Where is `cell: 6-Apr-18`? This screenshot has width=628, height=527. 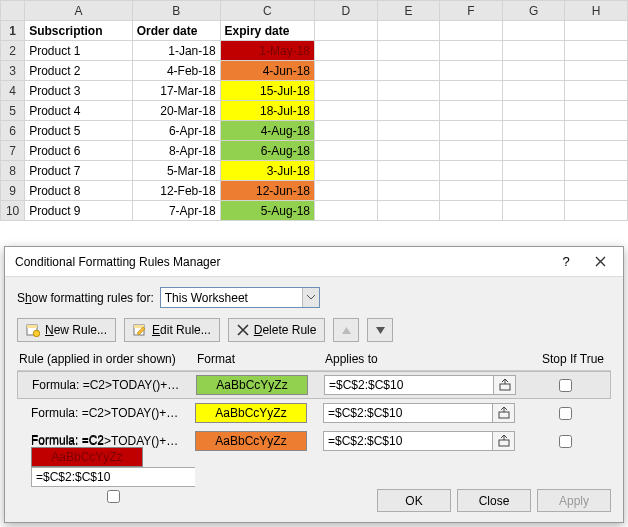 cell: 6-Apr-18 is located at coordinates (176, 131).